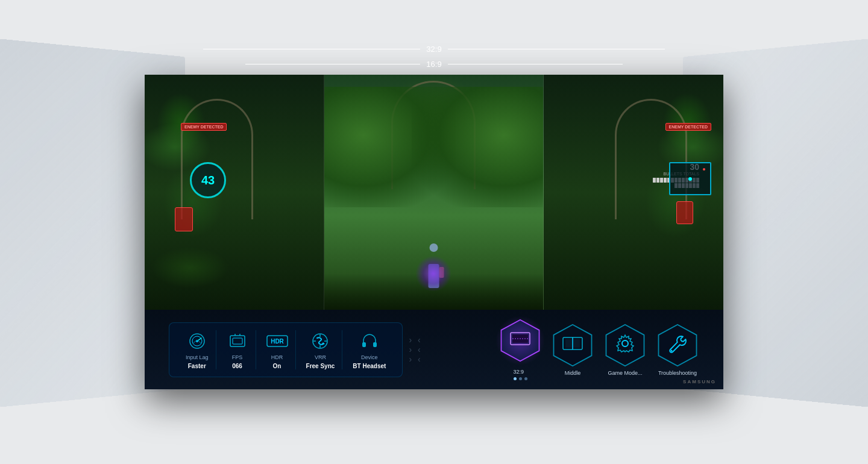  What do you see at coordinates (321, 357) in the screenshot?
I see `stat-label-vrr: VRR` at bounding box center [321, 357].